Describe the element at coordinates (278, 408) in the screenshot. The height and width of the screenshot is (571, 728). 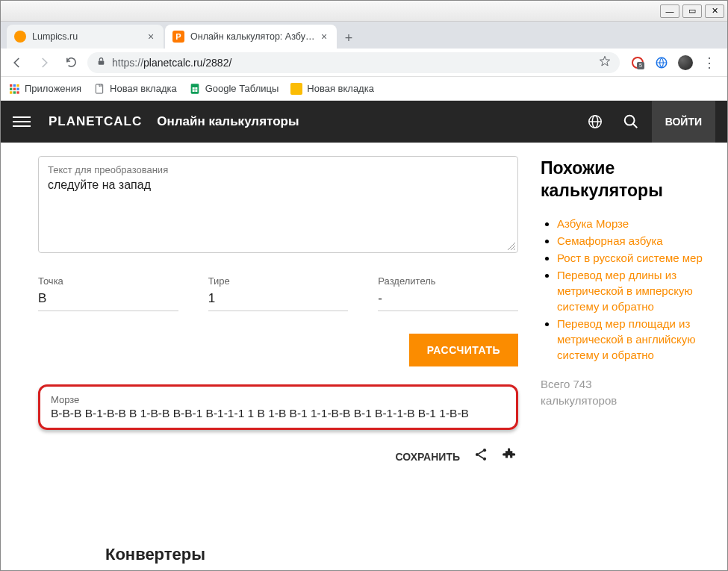
I see `result-output: Морзе B-B-B B-1-B-B B 1-B-B B-B-1 B-1-1-…` at that location.